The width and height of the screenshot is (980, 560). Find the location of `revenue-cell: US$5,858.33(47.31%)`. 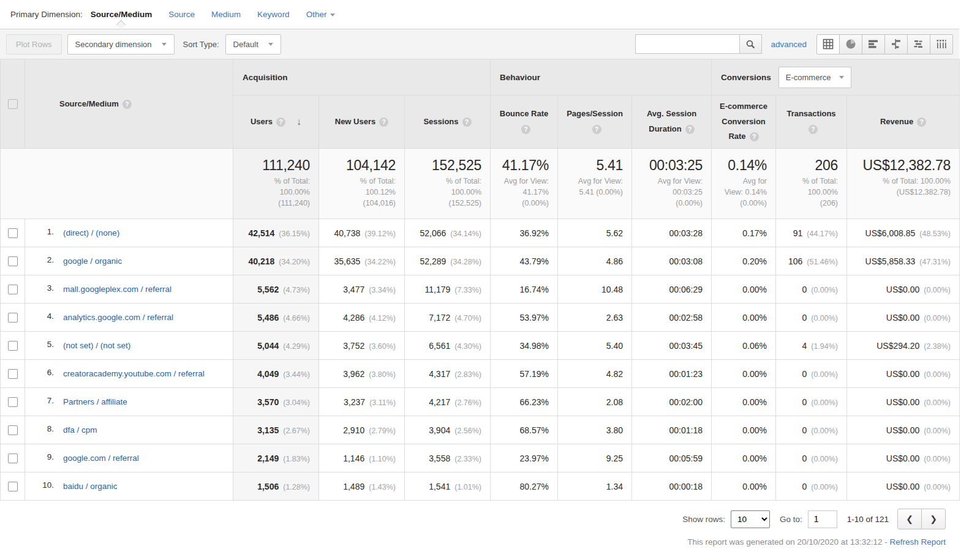

revenue-cell: US$5,858.33(47.31%) is located at coordinates (903, 261).